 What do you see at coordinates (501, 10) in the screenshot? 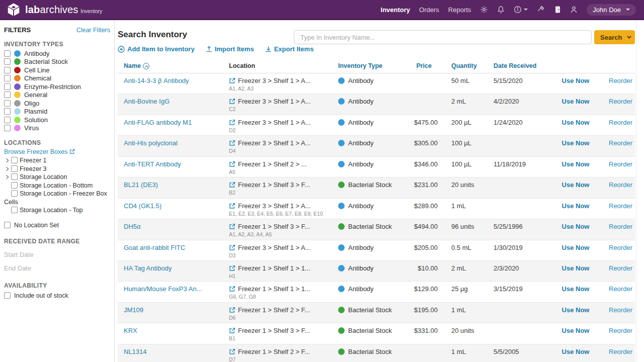
I see `bell-icon` at bounding box center [501, 10].